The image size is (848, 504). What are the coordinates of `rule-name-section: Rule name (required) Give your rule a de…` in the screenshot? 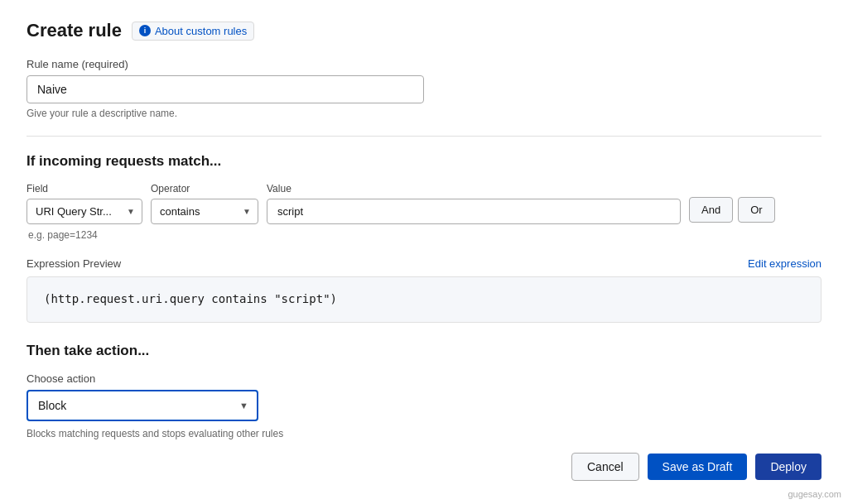 It's located at (424, 89).